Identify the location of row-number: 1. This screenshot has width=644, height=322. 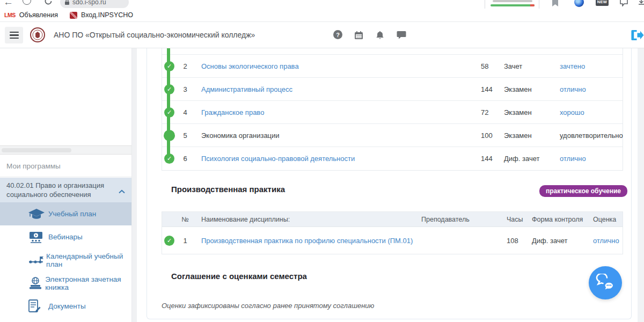
(185, 240).